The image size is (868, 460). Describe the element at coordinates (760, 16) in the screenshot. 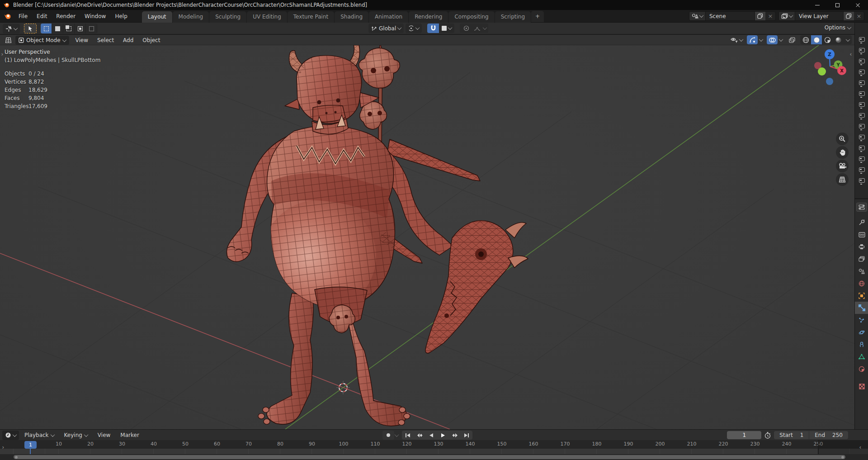

I see `new-scene-icon` at that location.